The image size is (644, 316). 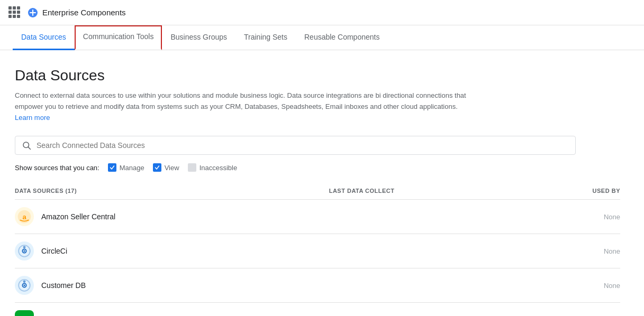 I want to click on filter-inaccessible: Inaccessible, so click(x=213, y=168).